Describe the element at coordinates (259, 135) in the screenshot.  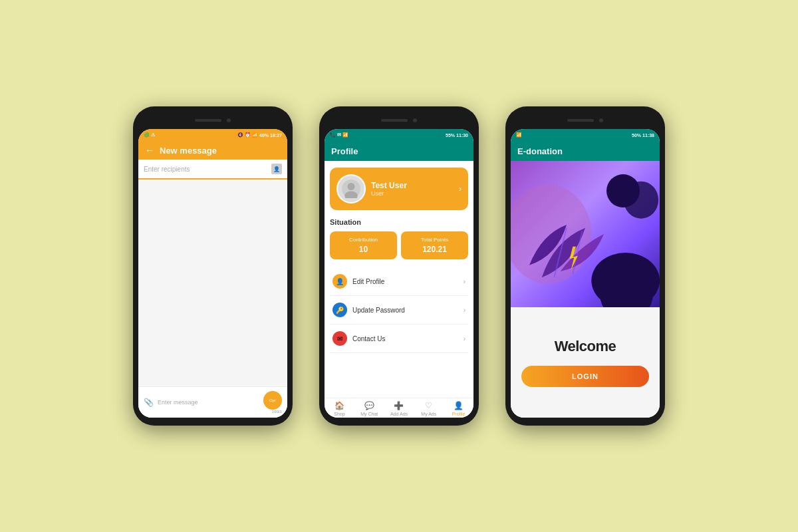
I see `status-right-icons: 🔇 ⏰ 📶 40% 18:27` at that location.